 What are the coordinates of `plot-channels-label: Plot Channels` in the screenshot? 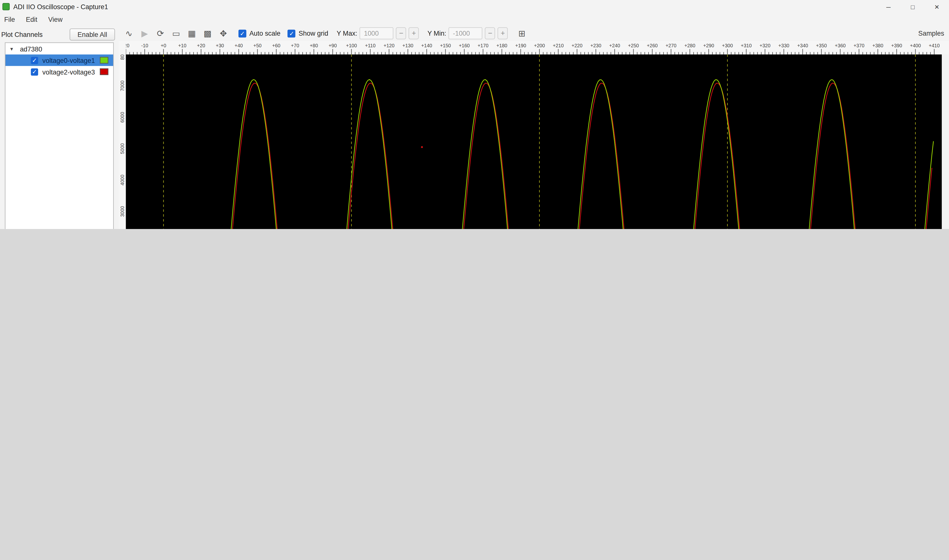 It's located at (22, 35).